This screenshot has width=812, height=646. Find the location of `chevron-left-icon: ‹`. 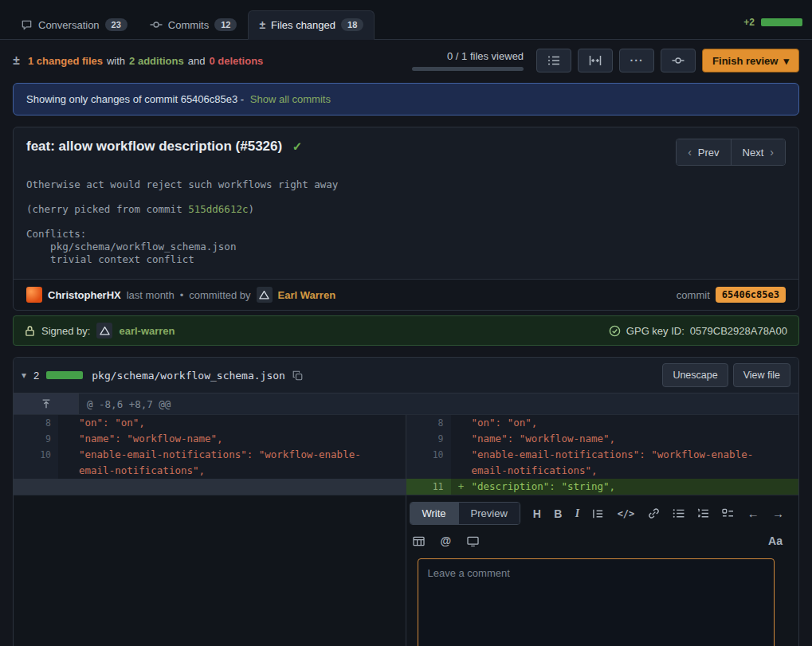

chevron-left-icon: ‹ is located at coordinates (690, 152).